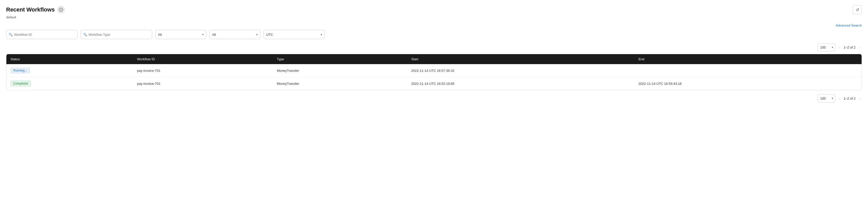 This screenshot has height=211, width=868. What do you see at coordinates (203, 59) in the screenshot?
I see `col-header-workflow-id: Workflow ID` at bounding box center [203, 59].